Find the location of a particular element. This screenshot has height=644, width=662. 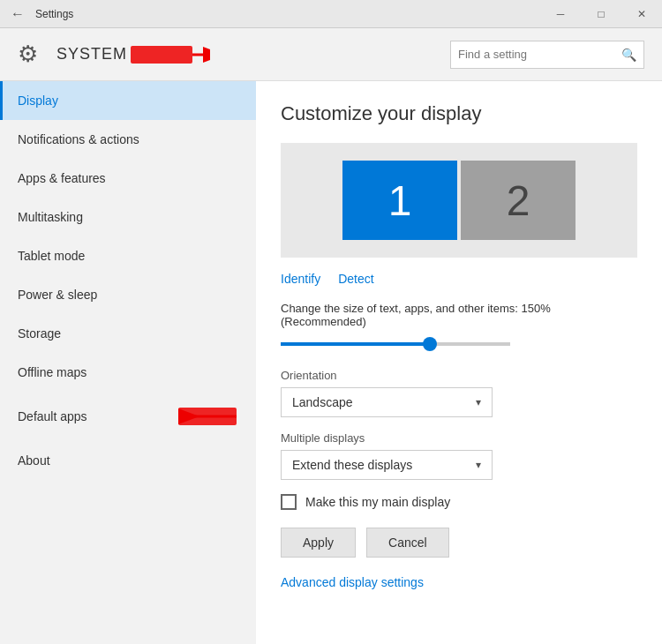

sidebar-item-multitasking: Multitasking is located at coordinates (128, 217).